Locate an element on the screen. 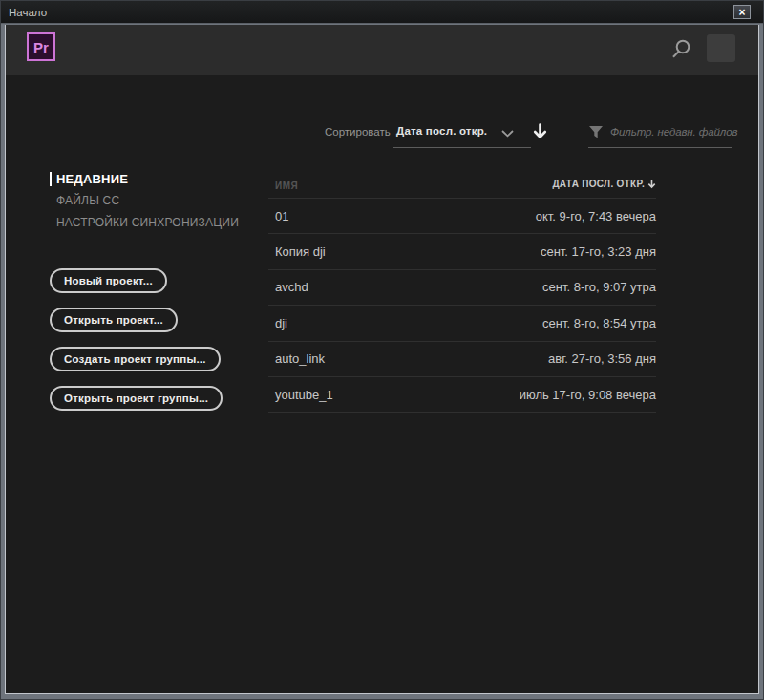 This screenshot has width=764, height=700. file-name: dji is located at coordinates (281, 323).